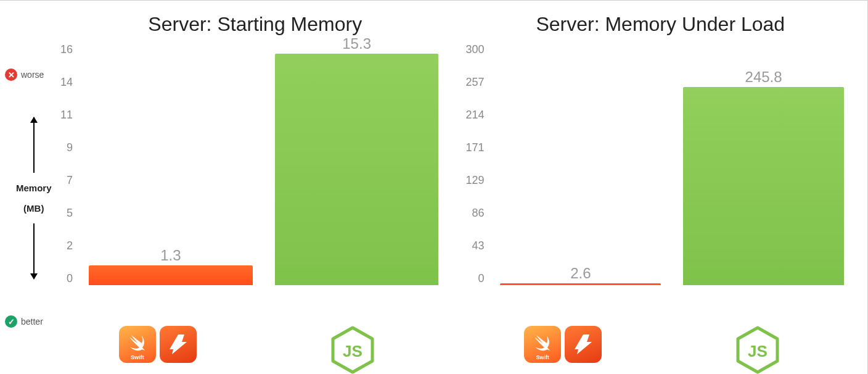 This screenshot has height=374, width=868. What do you see at coordinates (763, 186) in the screenshot?
I see `bar-node: 245.8` at bounding box center [763, 186].